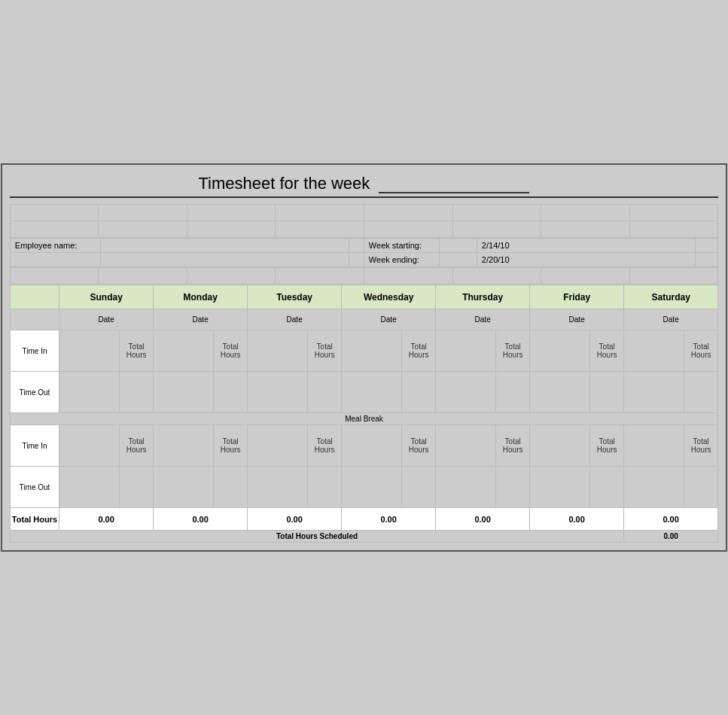 Image resolution: width=728 pixels, height=715 pixels. What do you see at coordinates (586, 260) in the screenshot?
I see `week-ending-value: 2/20/10` at bounding box center [586, 260].